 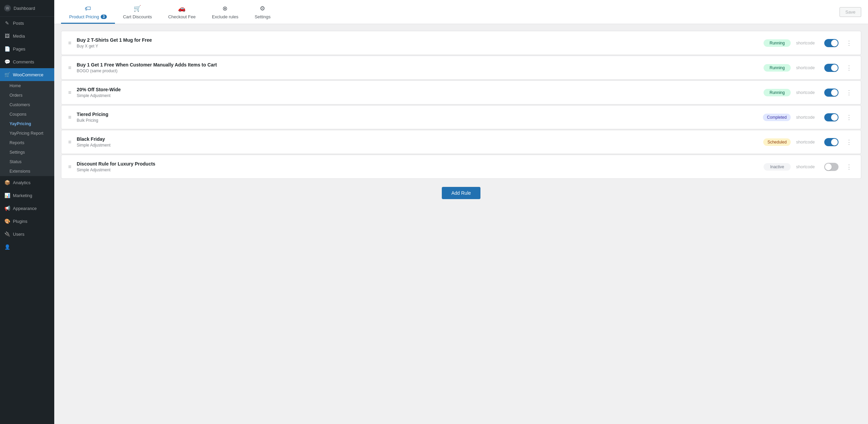 I want to click on sidebar-item-plugins: 🔌 Users, so click(x=27, y=234).